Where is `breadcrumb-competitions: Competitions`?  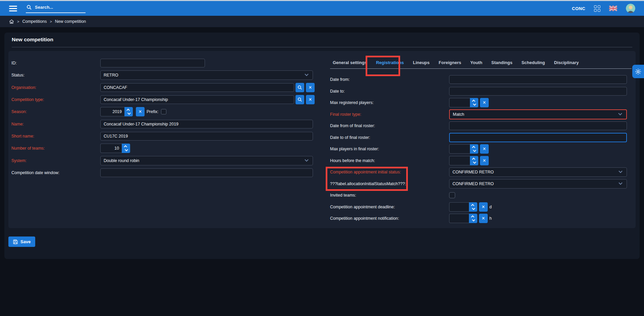 breadcrumb-competitions: Competitions is located at coordinates (34, 21).